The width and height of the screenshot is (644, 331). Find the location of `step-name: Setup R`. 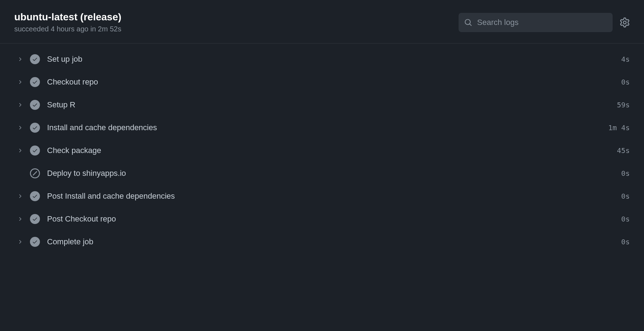

step-name: Setup R is located at coordinates (332, 105).